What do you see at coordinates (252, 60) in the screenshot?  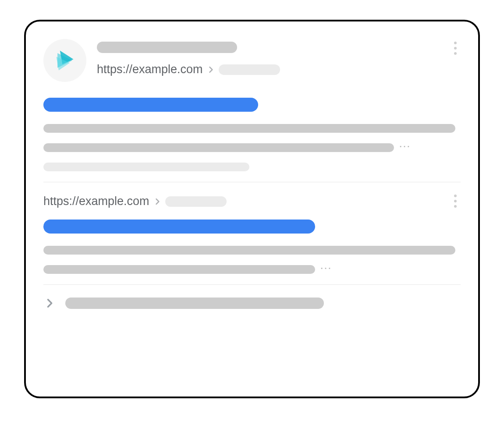 I see `search-result-header: https://example.com` at bounding box center [252, 60].